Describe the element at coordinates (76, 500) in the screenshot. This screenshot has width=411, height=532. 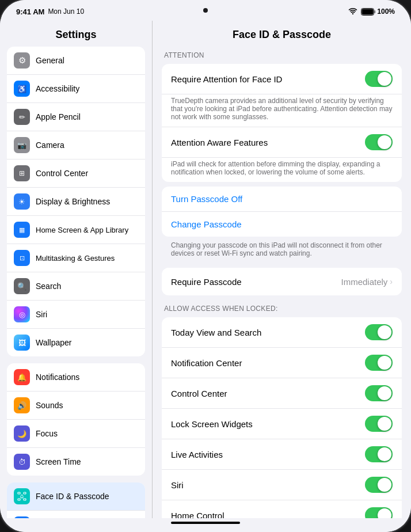
I see `sidebar-section-3: Face ID & Passcode 🤝 Privacy & Security` at that location.